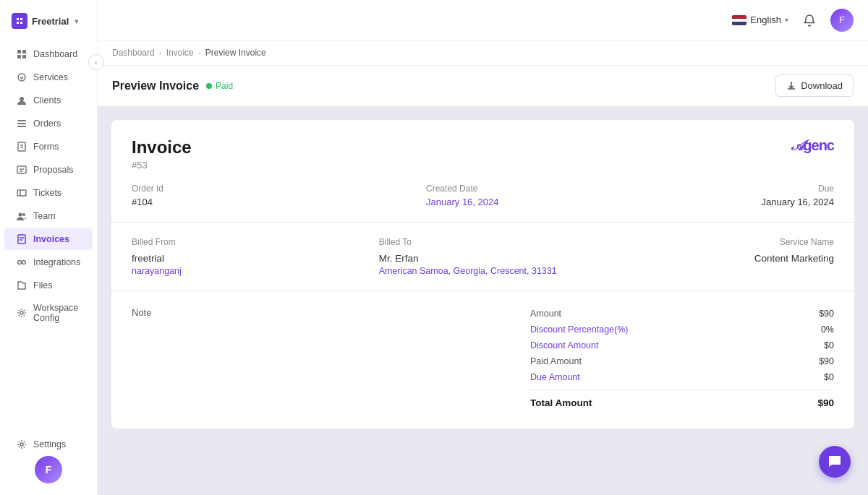 This screenshot has width=868, height=495. Describe the element at coordinates (48, 238) in the screenshot. I see `sidebar-item-invoices: Invoices` at that location.